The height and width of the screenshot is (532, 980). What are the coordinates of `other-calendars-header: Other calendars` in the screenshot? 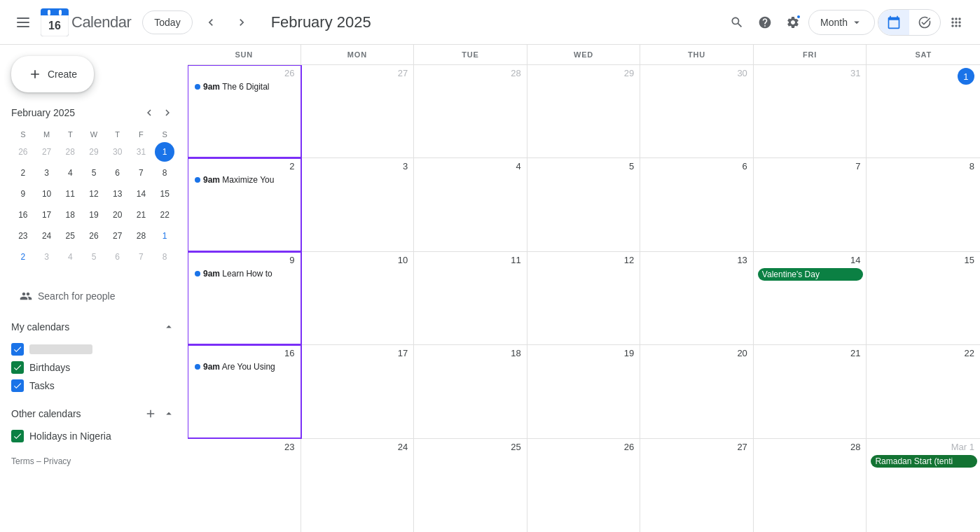 It's located at (94, 414).